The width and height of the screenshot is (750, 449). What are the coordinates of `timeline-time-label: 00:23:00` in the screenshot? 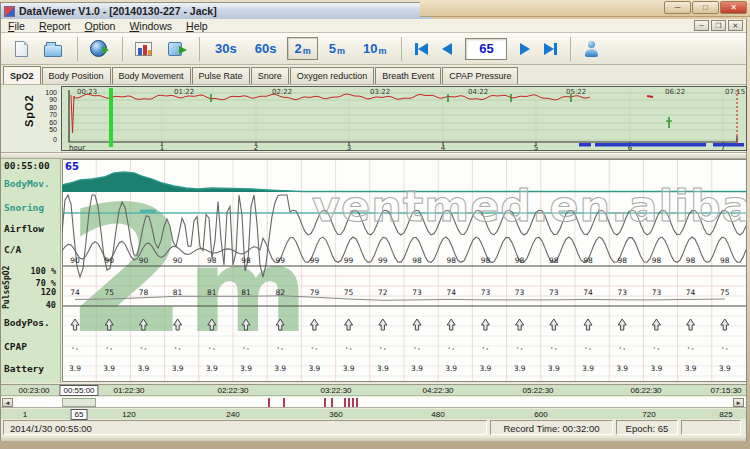 It's located at (34, 390).